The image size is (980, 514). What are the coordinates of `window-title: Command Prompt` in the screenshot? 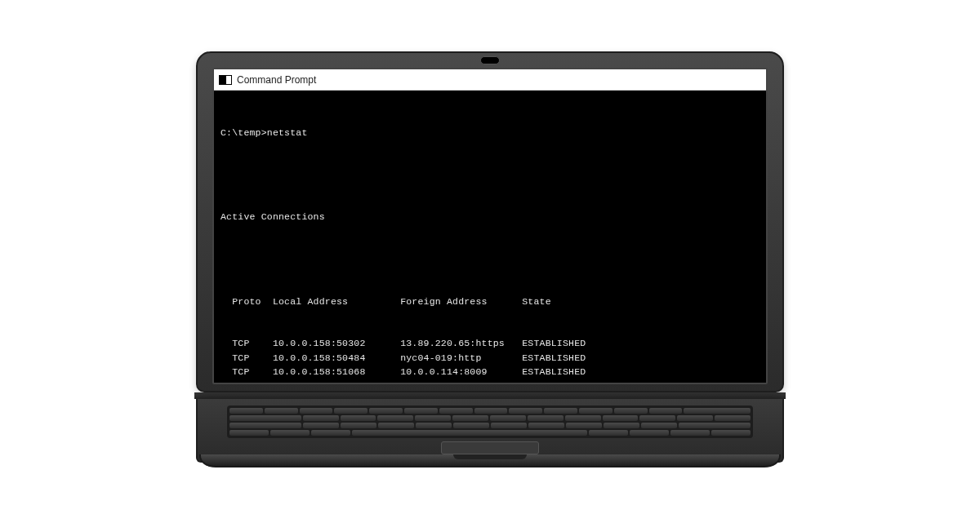 It's located at (276, 80).